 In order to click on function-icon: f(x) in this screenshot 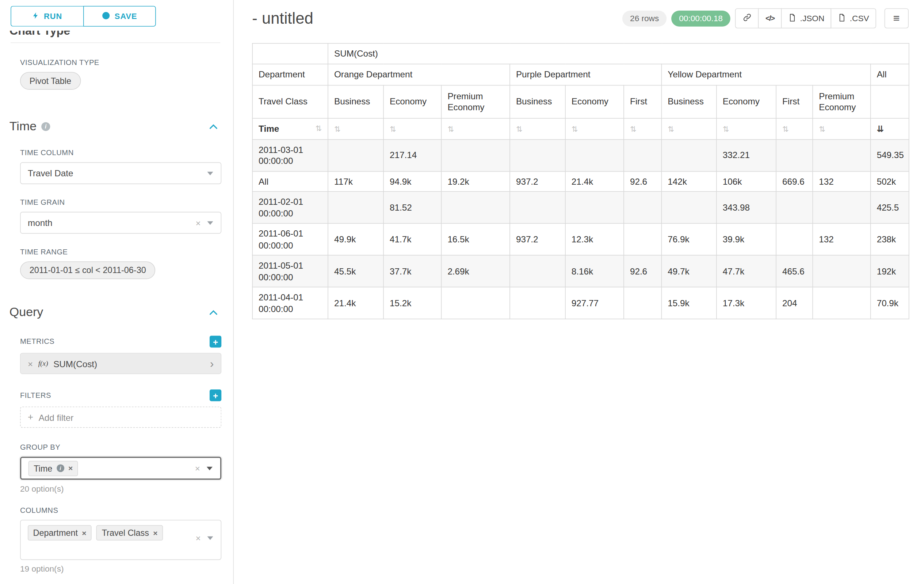, I will do `click(43, 364)`.